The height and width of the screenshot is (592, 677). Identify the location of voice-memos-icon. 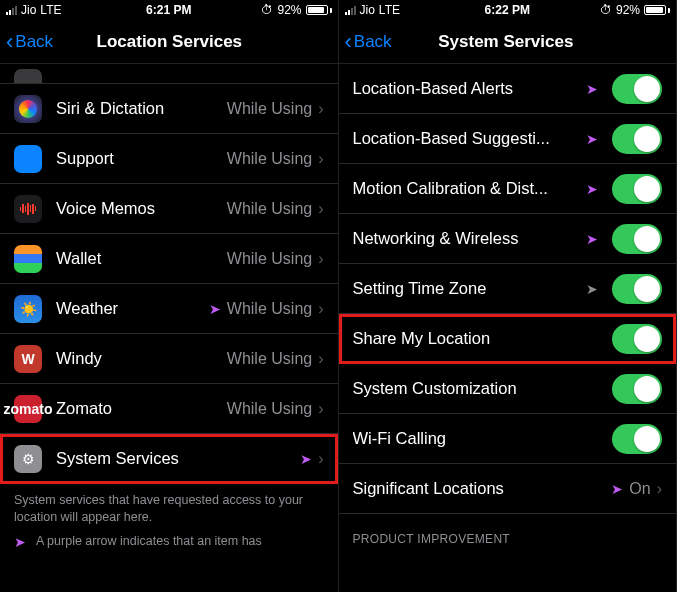
(28, 209).